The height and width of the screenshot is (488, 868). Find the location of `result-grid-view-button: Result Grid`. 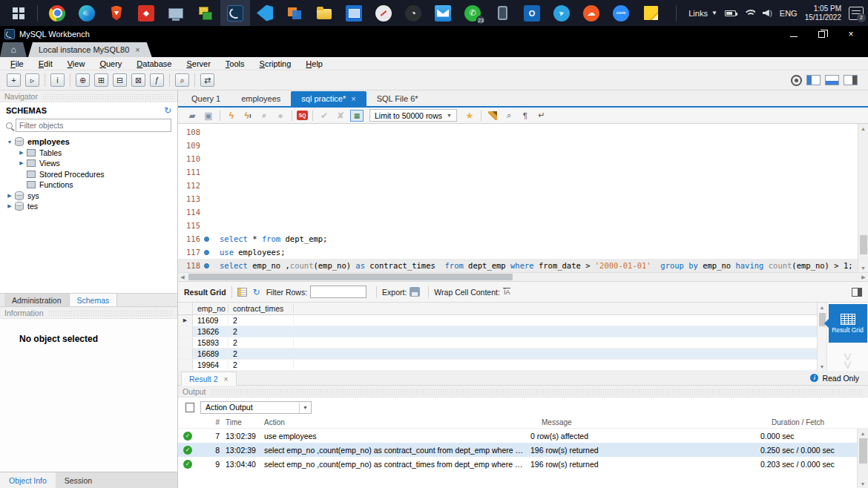

result-grid-view-button: Result Grid is located at coordinates (848, 323).